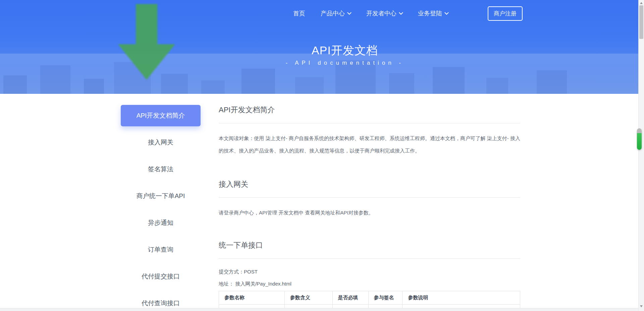 This screenshot has width=644, height=311. Describe the element at coordinates (350, 298) in the screenshot. I see `col-required: 是否必填` at that location.